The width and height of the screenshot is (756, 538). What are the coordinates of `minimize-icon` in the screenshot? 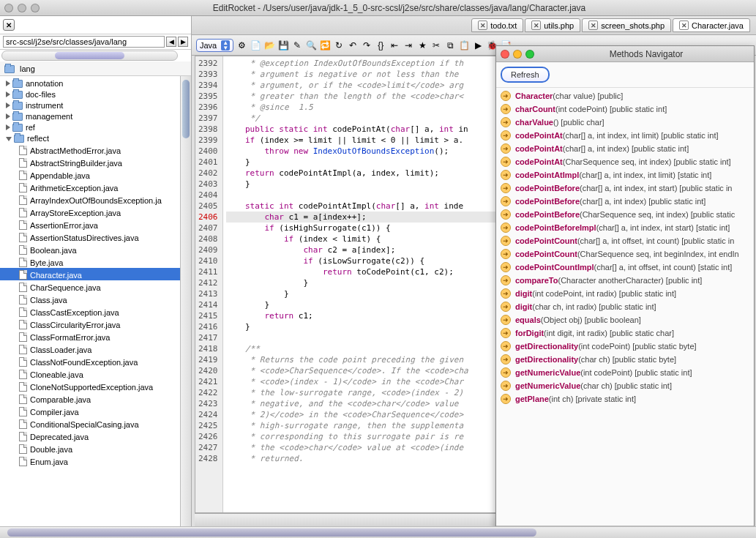 It's located at (517, 54).